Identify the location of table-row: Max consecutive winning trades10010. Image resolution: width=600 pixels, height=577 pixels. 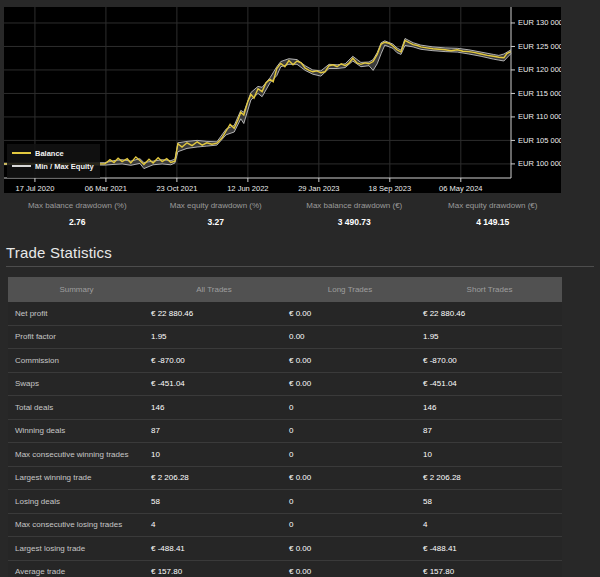
(285, 454).